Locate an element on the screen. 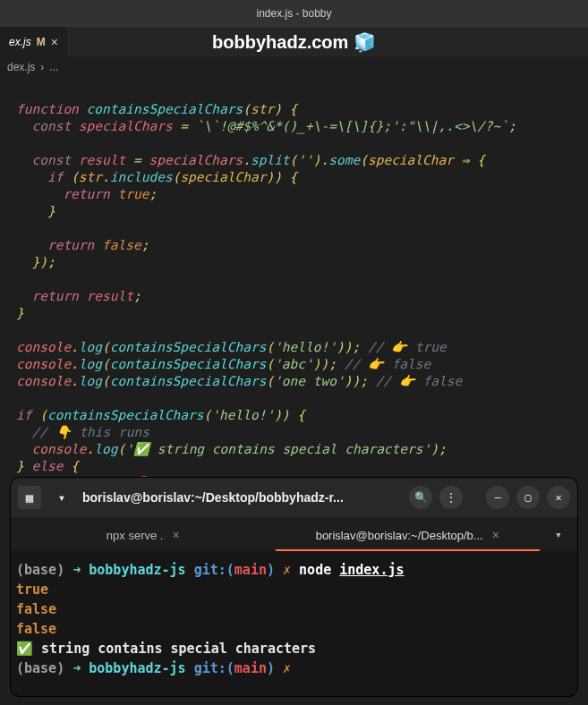  comment-thisruns: // 👇️ this runs is located at coordinates (90, 432).